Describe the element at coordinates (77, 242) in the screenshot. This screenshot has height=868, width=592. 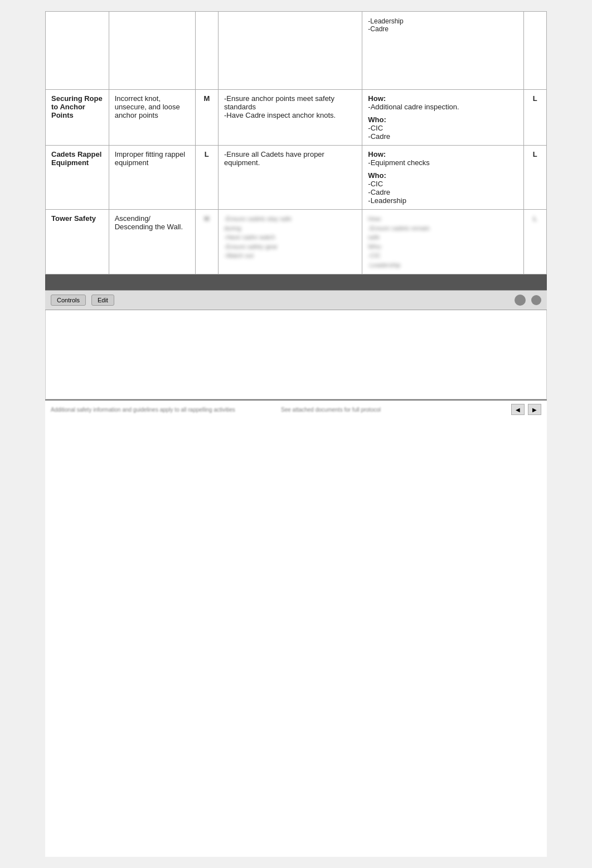
I see `hazard-tower: Tower Safety` at that location.